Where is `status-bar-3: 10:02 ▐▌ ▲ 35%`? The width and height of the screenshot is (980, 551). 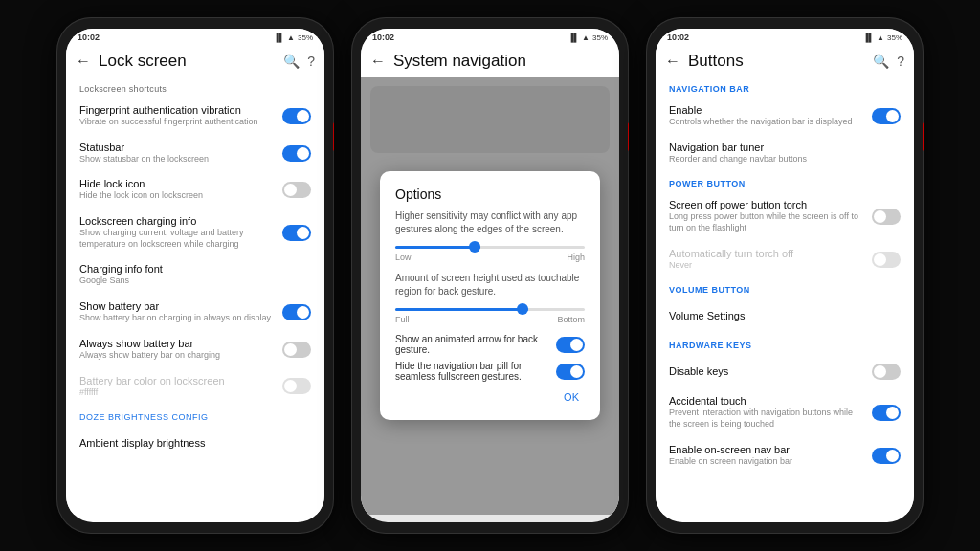 status-bar-3: 10:02 ▐▌ ▲ 35% is located at coordinates (785, 37).